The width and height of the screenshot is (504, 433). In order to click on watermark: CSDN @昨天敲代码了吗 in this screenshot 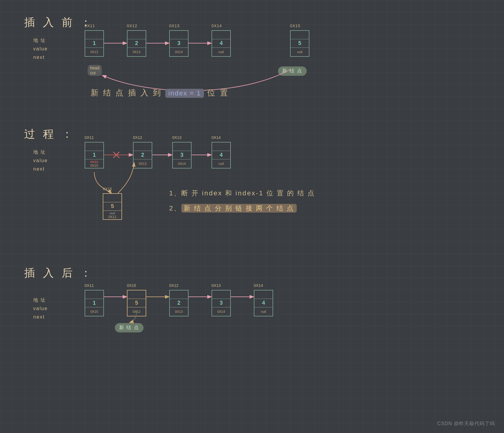, I will do `click(466, 424)`.